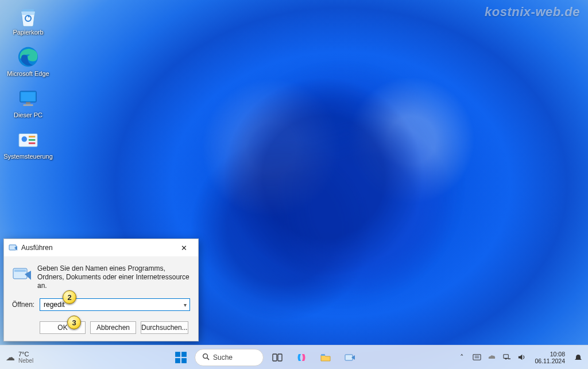 The image size is (588, 369). I want to click on control-panel-icon, so click(28, 140).